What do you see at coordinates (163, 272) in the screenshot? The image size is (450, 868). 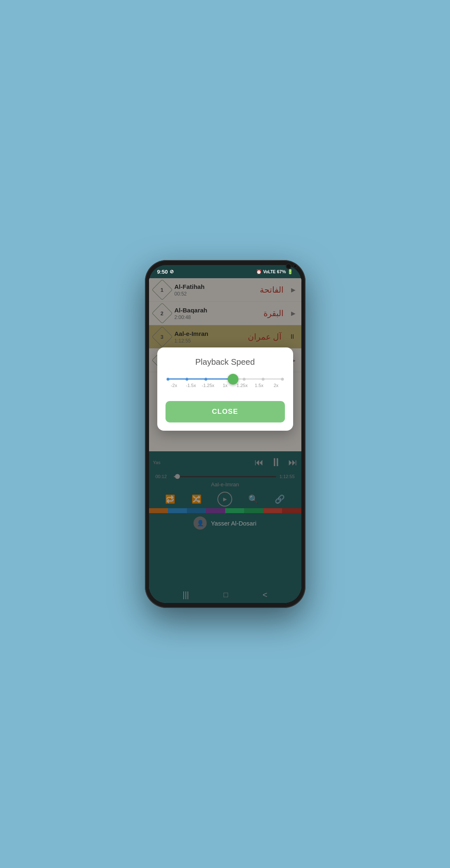 I see `status-time: 9:50` at bounding box center [163, 272].